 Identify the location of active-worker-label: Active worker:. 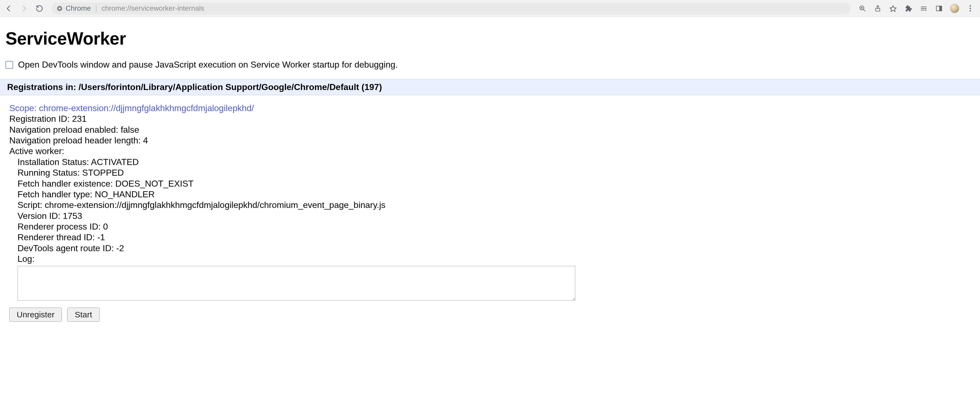
(490, 151).